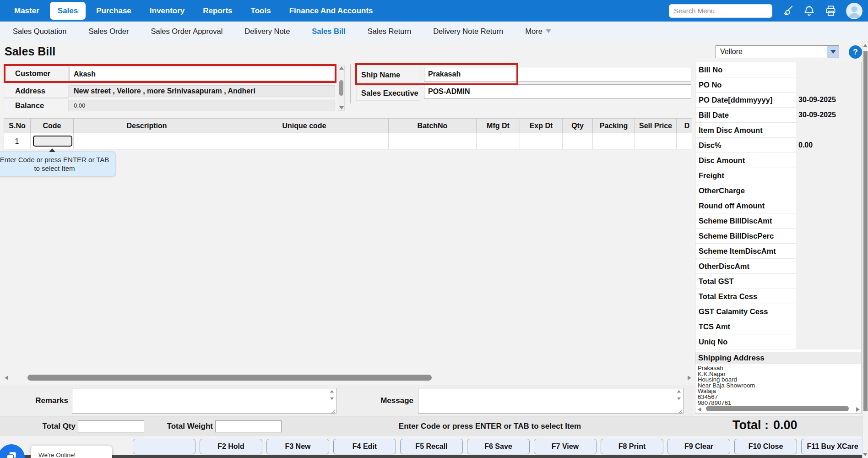  I want to click on submenu-item: Sales Quotation, so click(39, 31).